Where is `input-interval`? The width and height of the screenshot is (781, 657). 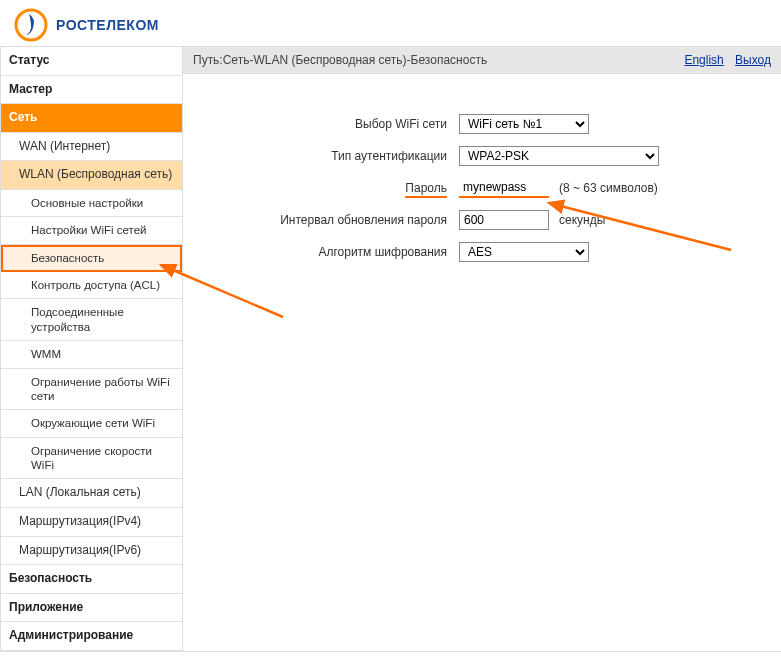
input-interval is located at coordinates (504, 220).